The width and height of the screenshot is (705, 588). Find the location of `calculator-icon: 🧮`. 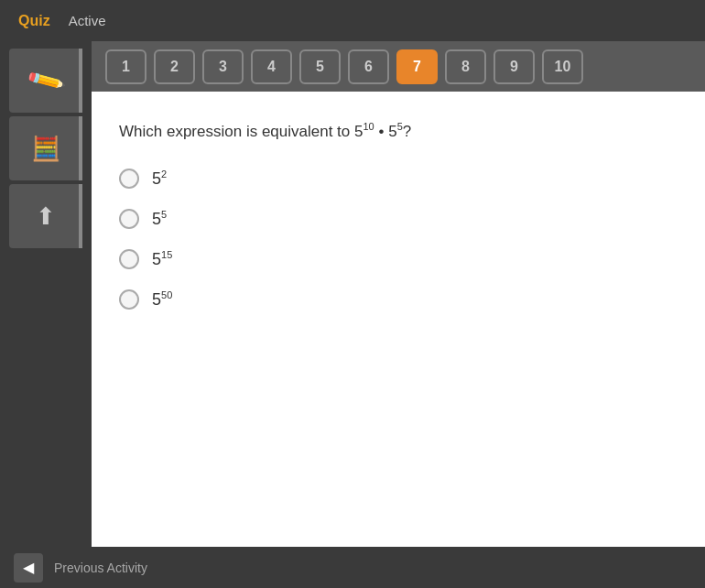

calculator-icon: 🧮 is located at coordinates (46, 148).